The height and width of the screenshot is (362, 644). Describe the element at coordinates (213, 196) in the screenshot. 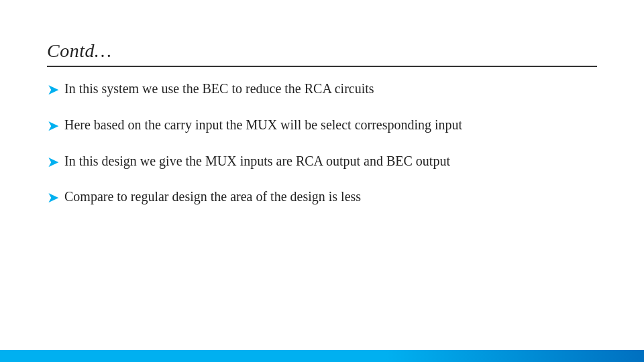

I see `bullet-text-4: Compare to regular design the area of th…` at that location.